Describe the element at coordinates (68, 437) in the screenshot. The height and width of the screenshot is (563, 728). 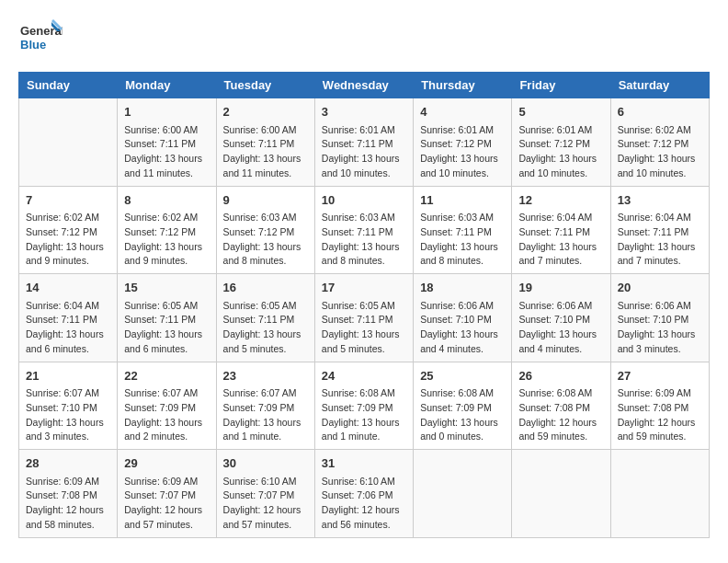
I see `cell-info-line: and 3 minutes.` at that location.